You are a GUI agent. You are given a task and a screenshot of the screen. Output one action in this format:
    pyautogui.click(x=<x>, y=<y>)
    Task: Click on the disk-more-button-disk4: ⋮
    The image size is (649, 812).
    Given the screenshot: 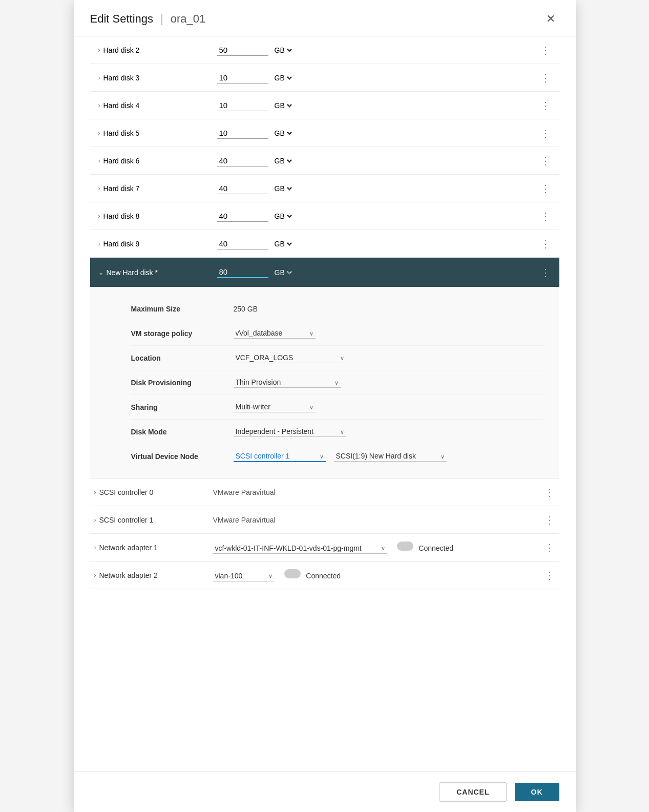 What is the action you would take?
    pyautogui.click(x=546, y=106)
    